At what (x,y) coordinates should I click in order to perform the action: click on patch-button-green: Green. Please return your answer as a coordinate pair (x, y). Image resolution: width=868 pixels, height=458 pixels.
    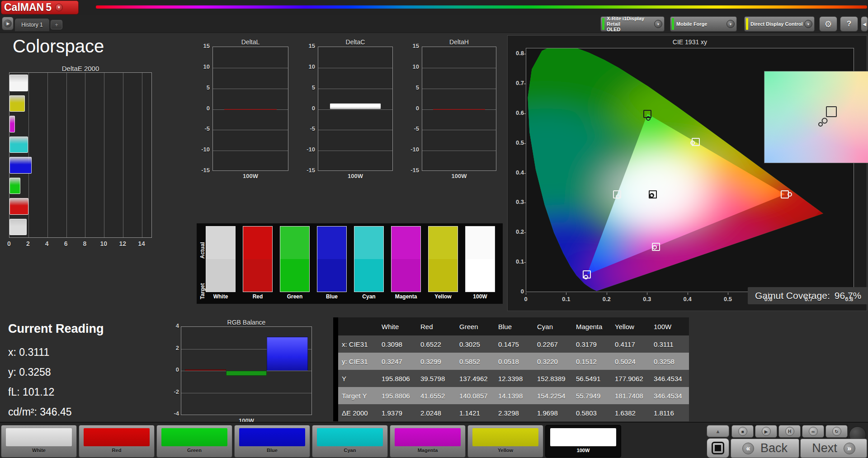
    Looking at the image, I should click on (194, 441).